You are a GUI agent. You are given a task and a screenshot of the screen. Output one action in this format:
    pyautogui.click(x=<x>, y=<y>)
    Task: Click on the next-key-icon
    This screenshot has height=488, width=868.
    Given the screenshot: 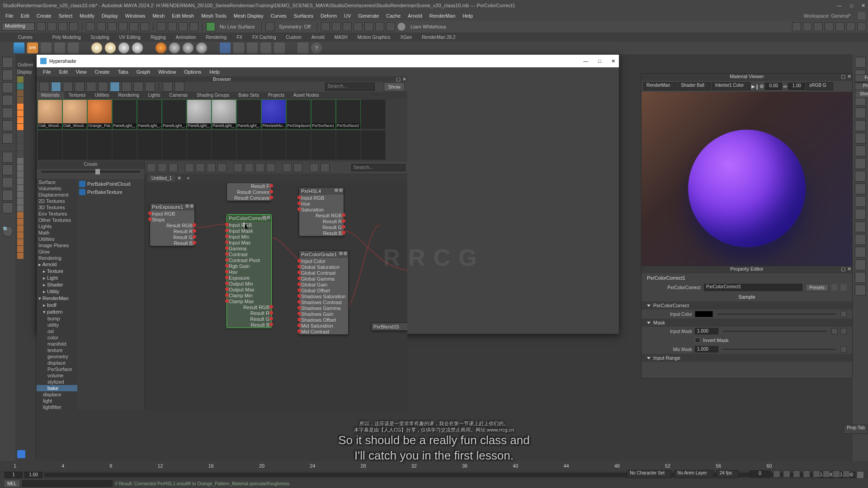 What is the action you would take?
    pyautogui.click(x=826, y=474)
    